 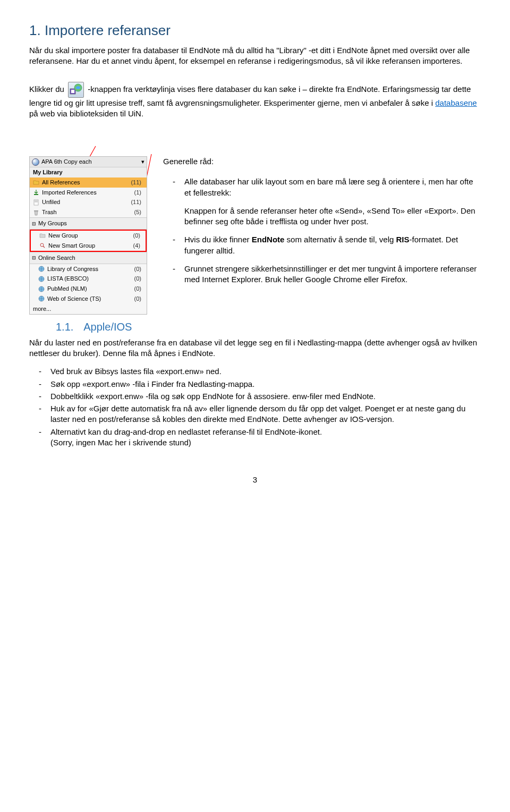 What do you see at coordinates (268, 327) in the screenshot?
I see `heading-1-1: 1.1. Apple/IOS` at bounding box center [268, 327].